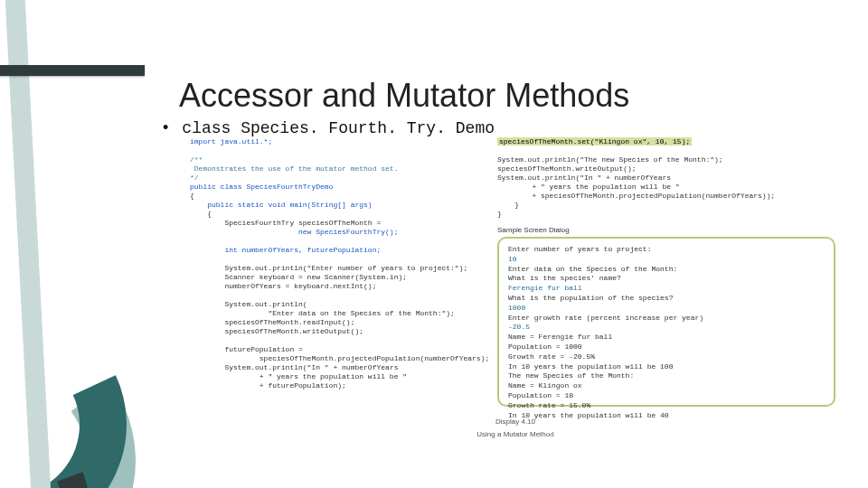  Describe the element at coordinates (404, 96) in the screenshot. I see `page-title: Accessor and Mutator Methods` at that location.